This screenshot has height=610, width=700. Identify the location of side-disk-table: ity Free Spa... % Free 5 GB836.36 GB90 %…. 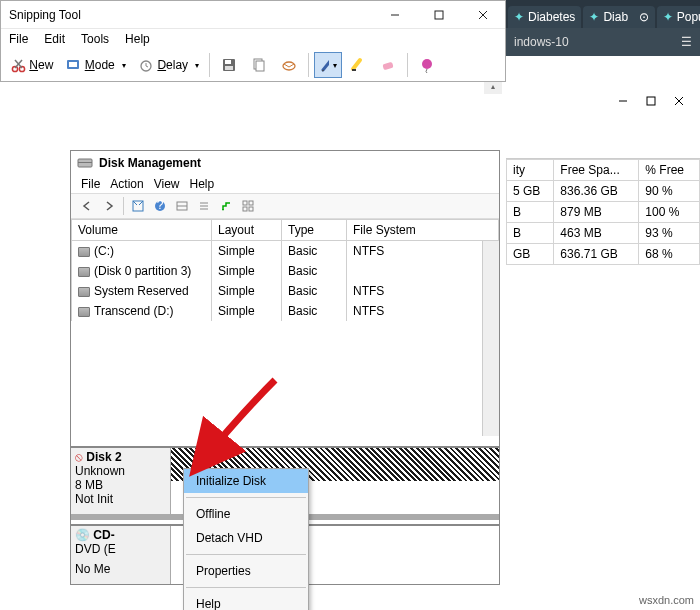
(603, 212).